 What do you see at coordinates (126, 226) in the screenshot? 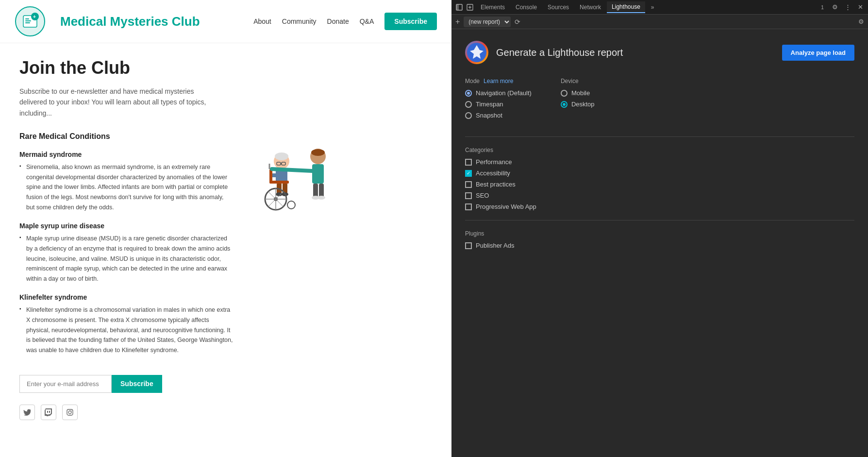
I see `condition-title-1: Maple syrup urine disease` at bounding box center [126, 226].